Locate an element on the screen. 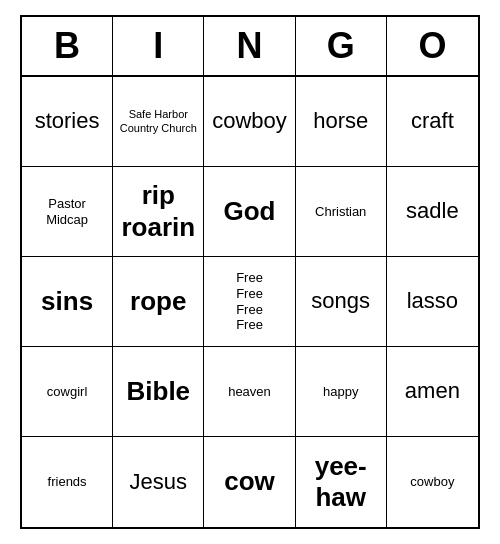 The image size is (500, 544). header-letter: G is located at coordinates (342, 46).